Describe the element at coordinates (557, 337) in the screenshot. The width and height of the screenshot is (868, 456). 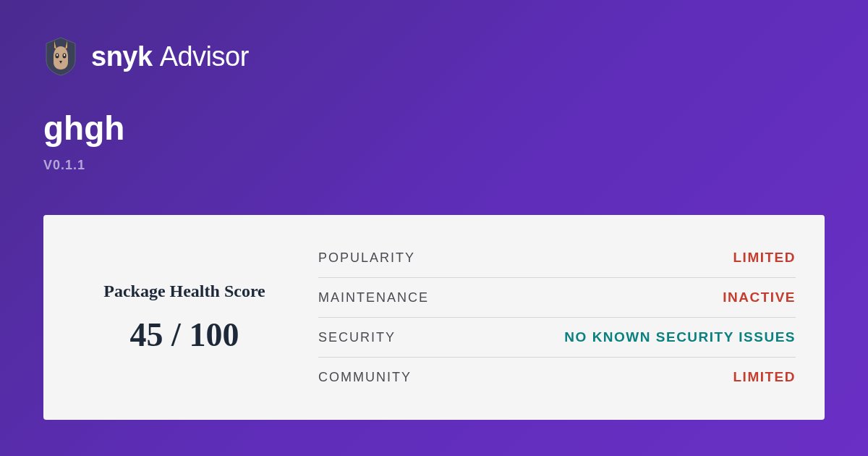
I see `metric-security: SECURITY NO KNOWN SECURITY ISSUES` at that location.